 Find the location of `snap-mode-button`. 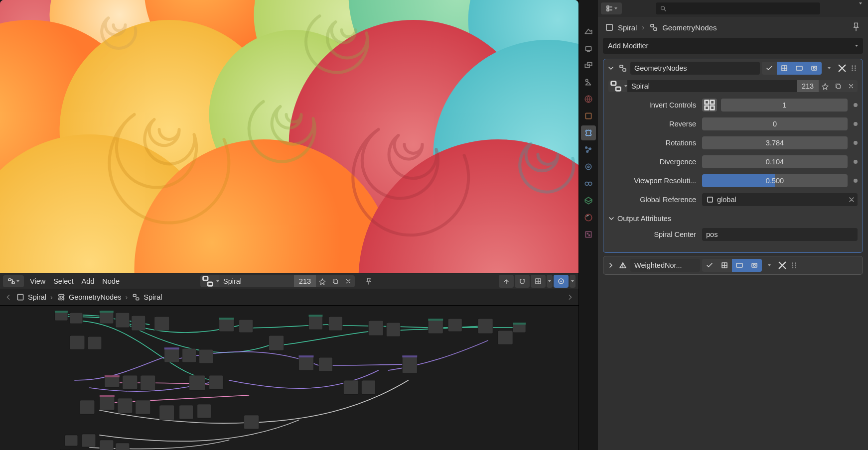

snap-mode-button is located at coordinates (538, 281).